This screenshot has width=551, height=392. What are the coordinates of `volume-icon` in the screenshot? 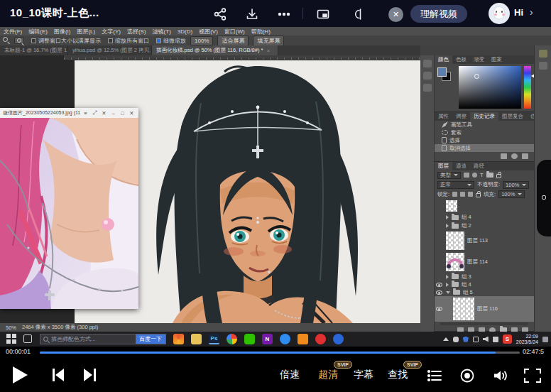 It's located at (500, 376).